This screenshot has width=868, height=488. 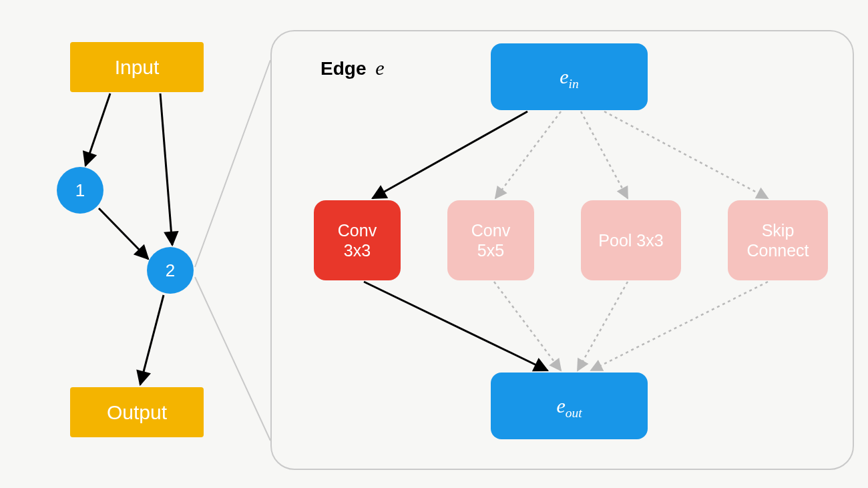 What do you see at coordinates (569, 77) in the screenshot?
I see `e-in-block: ein` at bounding box center [569, 77].